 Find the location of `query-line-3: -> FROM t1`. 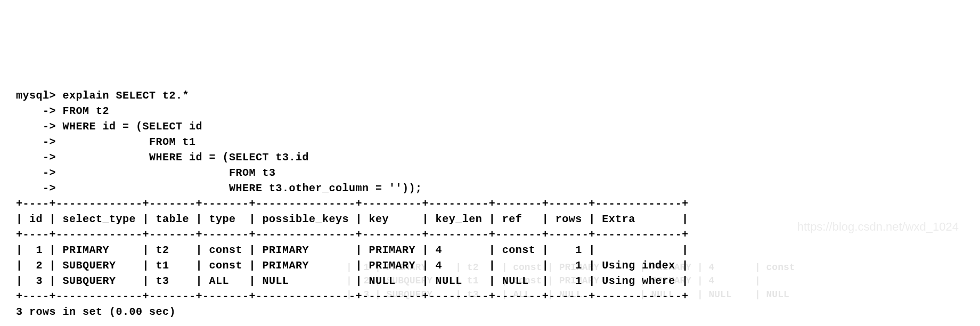

query-line-3: -> FROM t1 is located at coordinates (106, 142).